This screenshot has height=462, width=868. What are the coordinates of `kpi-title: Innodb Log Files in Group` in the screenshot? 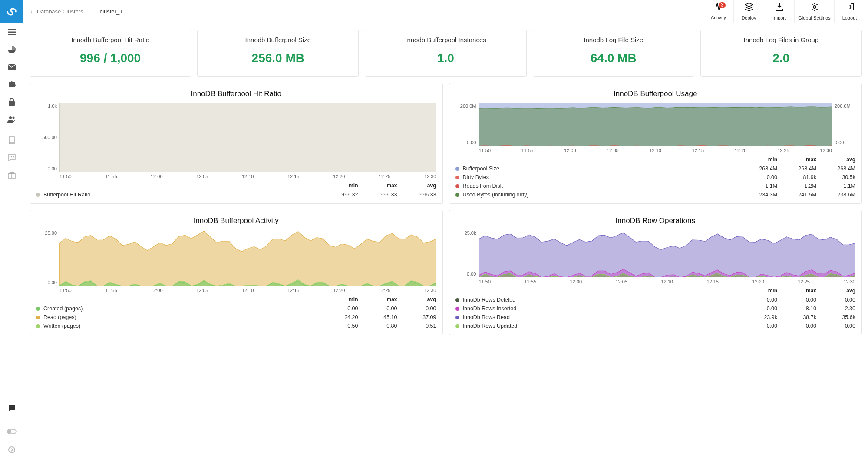 It's located at (781, 40).